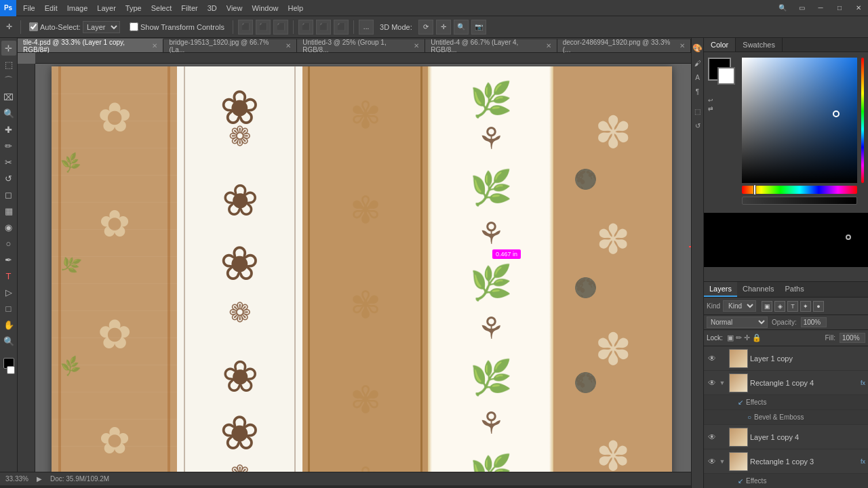 The width and height of the screenshot is (868, 488). Describe the element at coordinates (712, 359) in the screenshot. I see `visibility-layer1copy: 👁` at that location.